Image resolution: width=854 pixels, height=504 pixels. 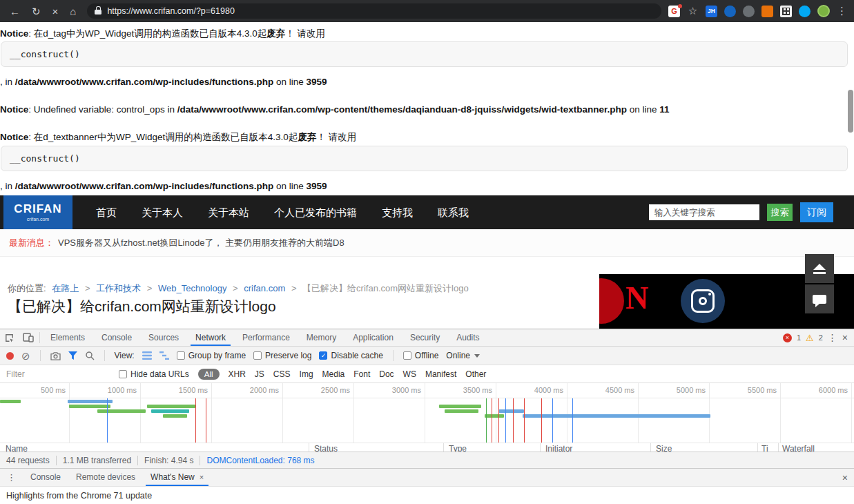 What do you see at coordinates (316, 213) in the screenshot?
I see `nav-item-books: 个人已发布的书籍` at bounding box center [316, 213].